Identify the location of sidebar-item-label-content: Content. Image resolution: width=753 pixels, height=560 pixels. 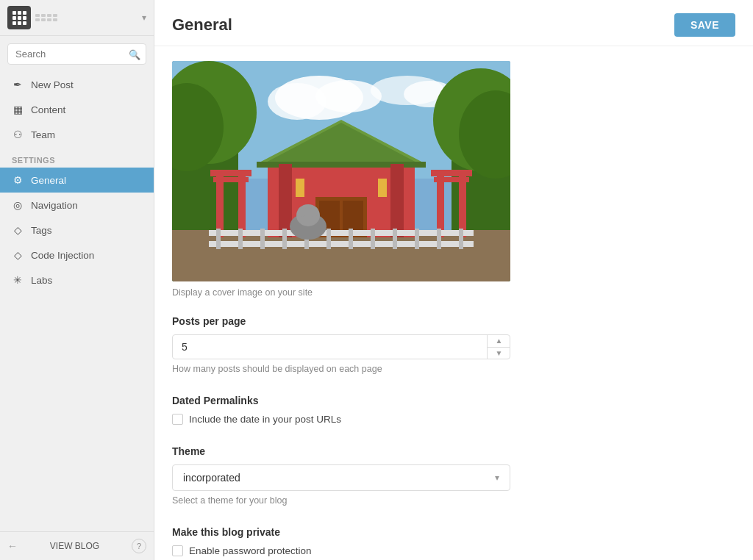
(49, 110).